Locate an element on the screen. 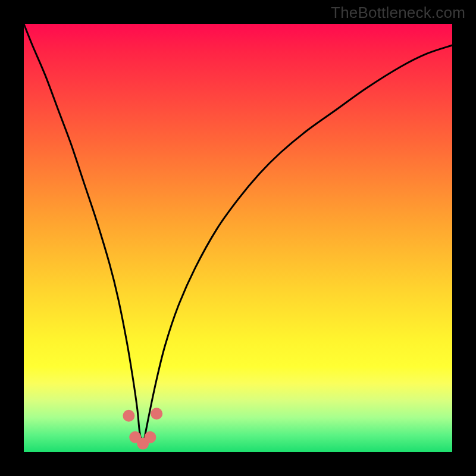 The image size is (476, 476). attribution-text: TheBottleneck.com is located at coordinates (398, 13).